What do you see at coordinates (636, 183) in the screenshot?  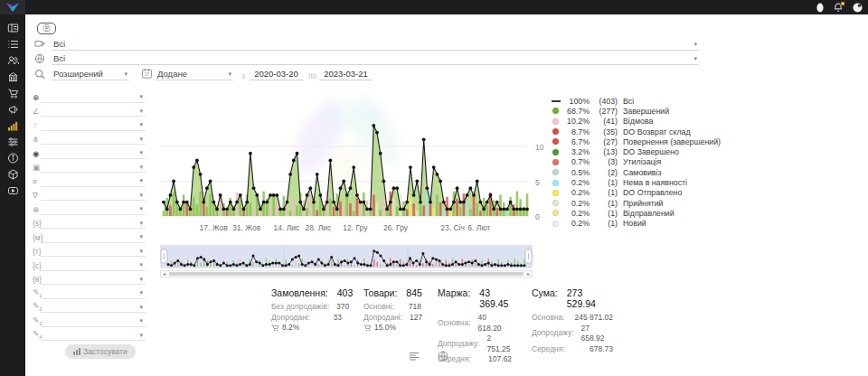 I see `legend-item: 0.2%(1)Нема в наявності` at bounding box center [636, 183].